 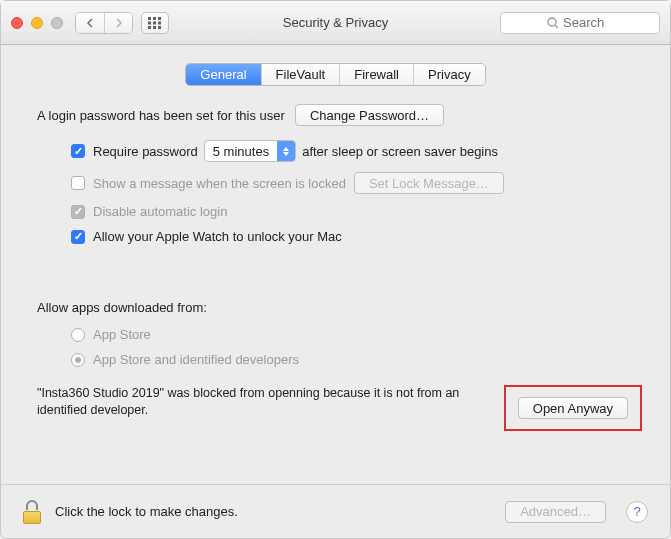 I want to click on search-icon, so click(x=553, y=23).